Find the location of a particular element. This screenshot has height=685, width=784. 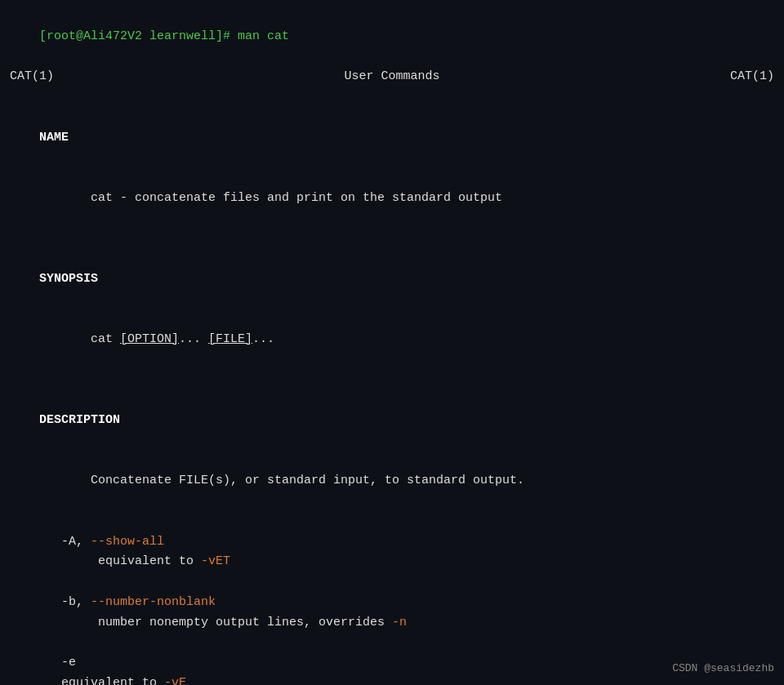

header-left: CAT(1) is located at coordinates (32, 77).